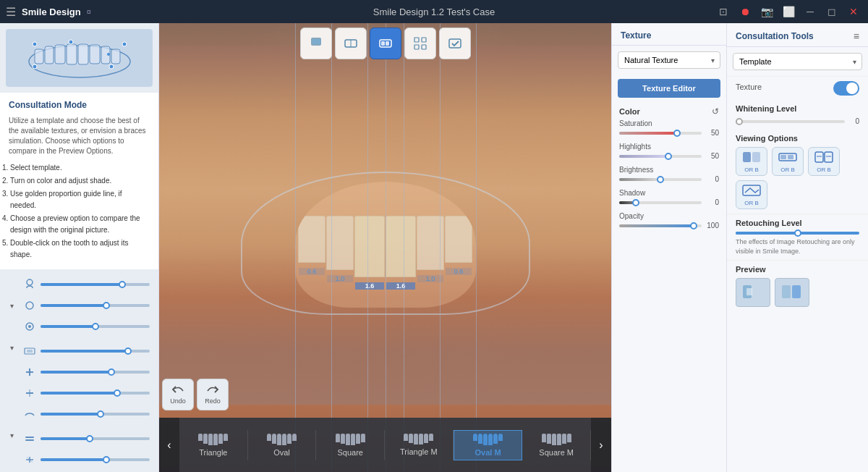 This screenshot has width=868, height=472. Describe the element at coordinates (12, 435) in the screenshot. I see `group-toggle-3: ▾` at that location.